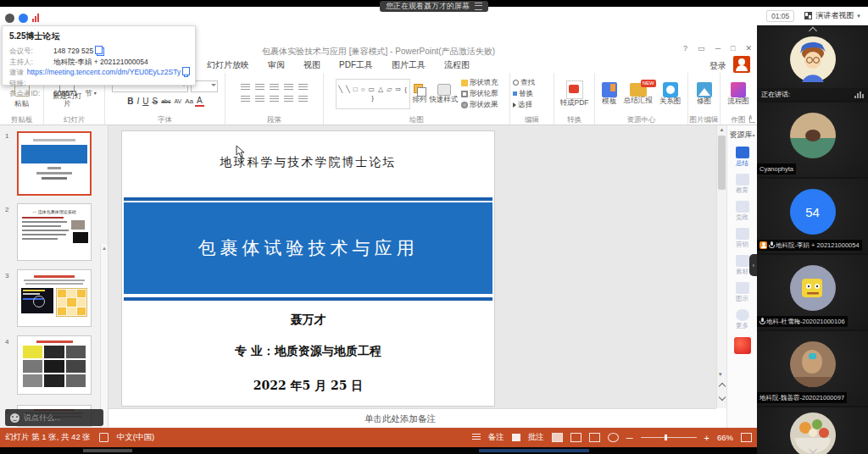 The height and width of the screenshot is (454, 868). What do you see at coordinates (24, 19) in the screenshot?
I see `shield-icon` at bounding box center [24, 19].